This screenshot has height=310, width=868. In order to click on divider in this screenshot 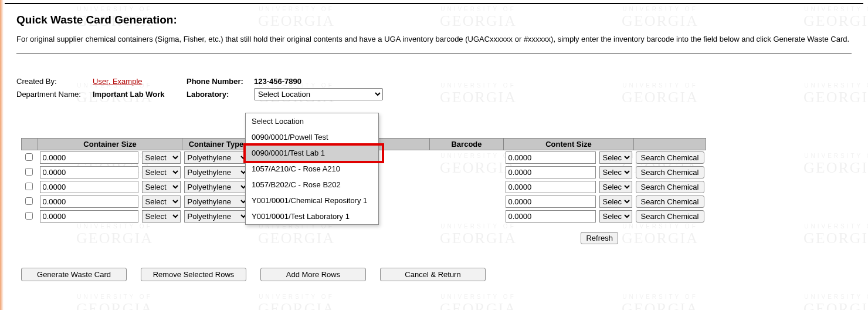, I will do `click(434, 53)`.